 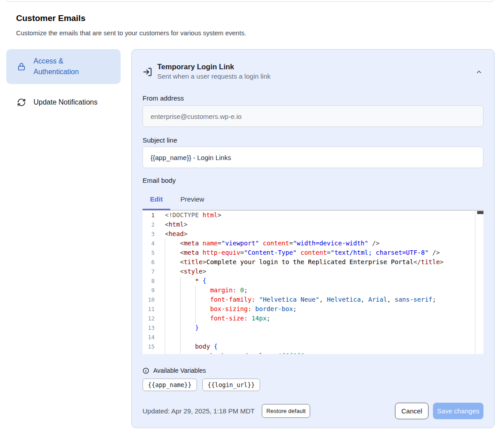 What do you see at coordinates (148, 234) in the screenshot?
I see `line-number: 3` at bounding box center [148, 234].